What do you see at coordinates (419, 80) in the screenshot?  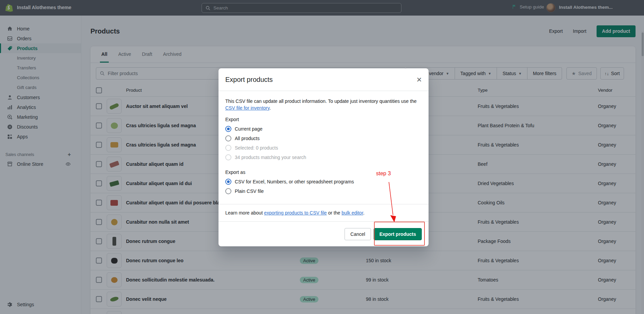 I see `close-icon: ×` at bounding box center [419, 80].